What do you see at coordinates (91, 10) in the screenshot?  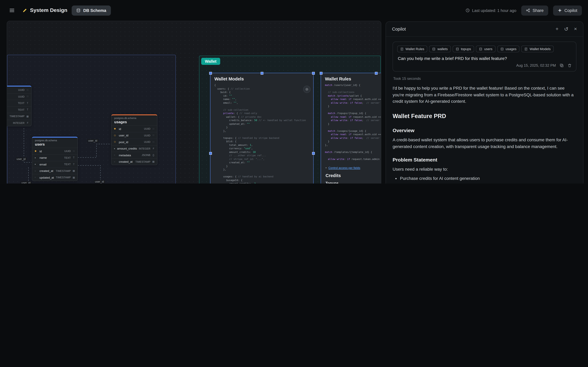 I see `tab-db-schema: DB Schema` at bounding box center [91, 10].